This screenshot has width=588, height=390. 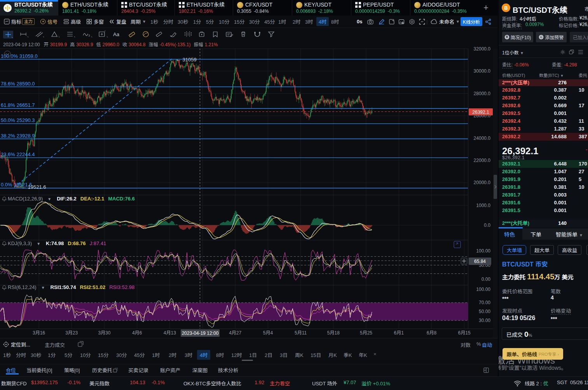 What do you see at coordinates (187, 60) in the screenshot?
I see `svg-text: ← 31059` at bounding box center [187, 60].